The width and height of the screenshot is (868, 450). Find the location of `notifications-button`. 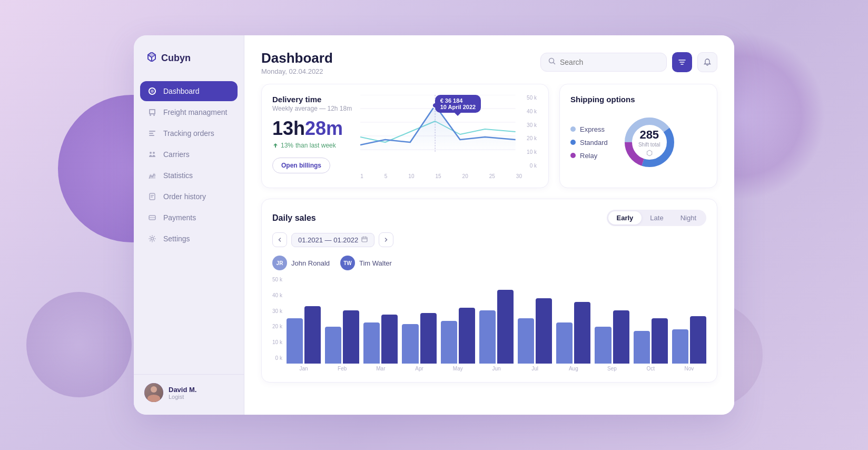

notifications-button is located at coordinates (707, 62).